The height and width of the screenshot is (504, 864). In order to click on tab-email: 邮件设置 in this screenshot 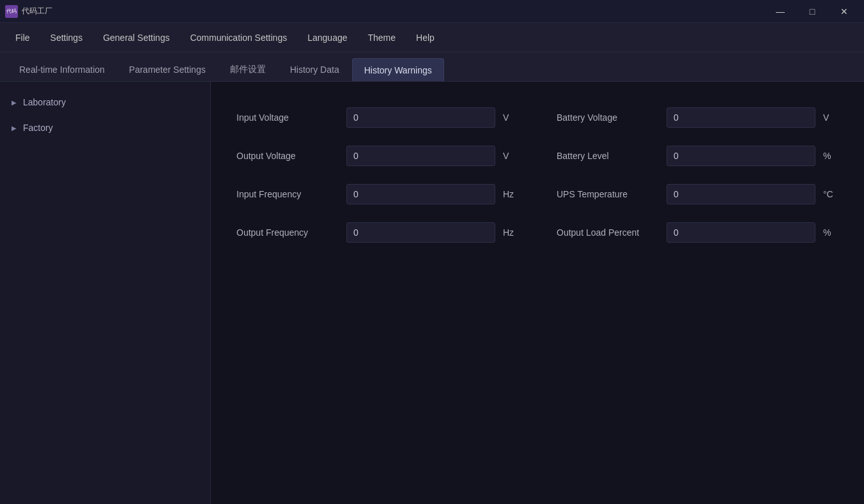, I will do `click(248, 70)`.